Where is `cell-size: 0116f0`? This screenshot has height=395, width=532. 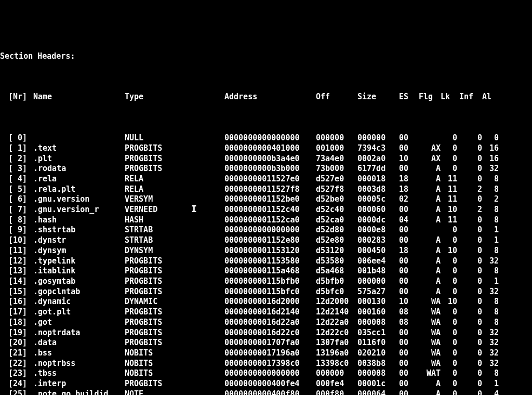
cell-size: 0116f0 is located at coordinates (378, 343).